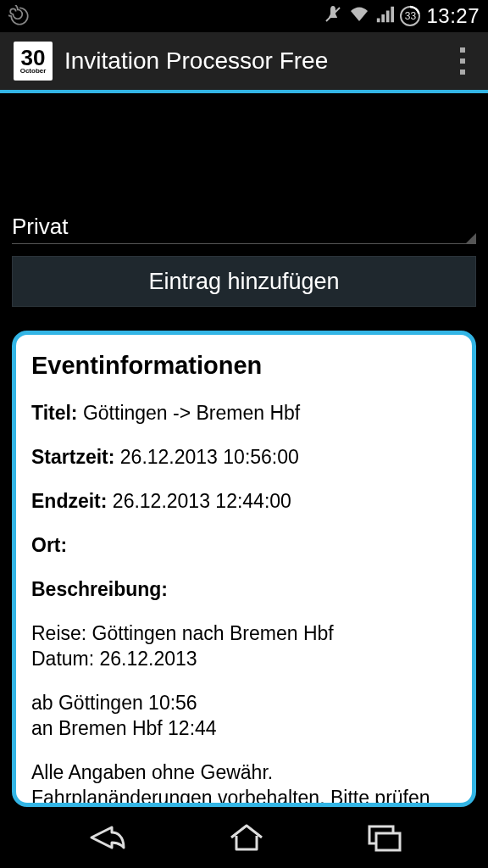 Image resolution: width=488 pixels, height=868 pixels. Describe the element at coordinates (244, 281) in the screenshot. I see `add-entry-label: Eintrag hinzufügen` at that location.